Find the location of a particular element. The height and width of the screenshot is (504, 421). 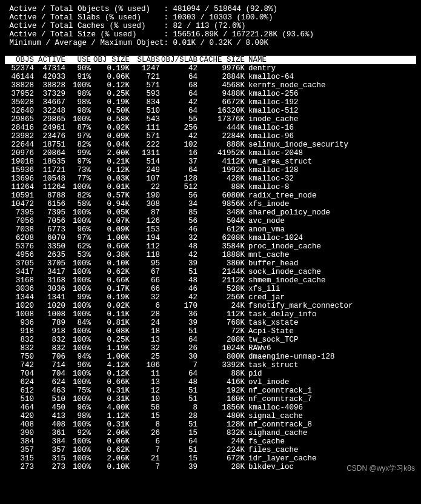

cell-obj-slab: 256 is located at coordinates (180, 128).